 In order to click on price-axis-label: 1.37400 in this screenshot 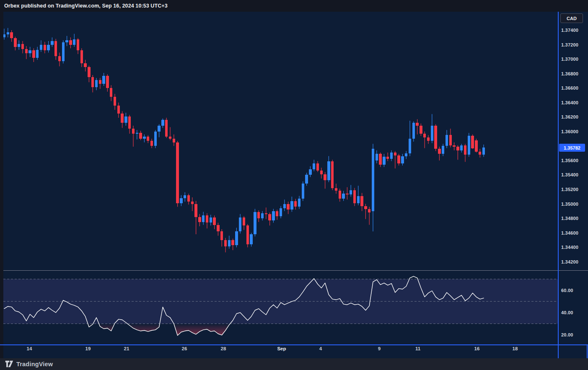, I will do `click(570, 30)`.